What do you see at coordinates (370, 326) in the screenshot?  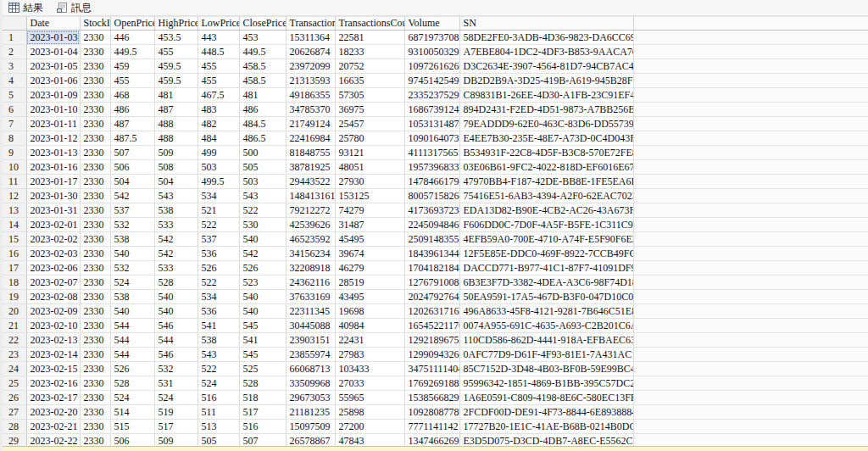 I see `grid-cell: 40984` at bounding box center [370, 326].